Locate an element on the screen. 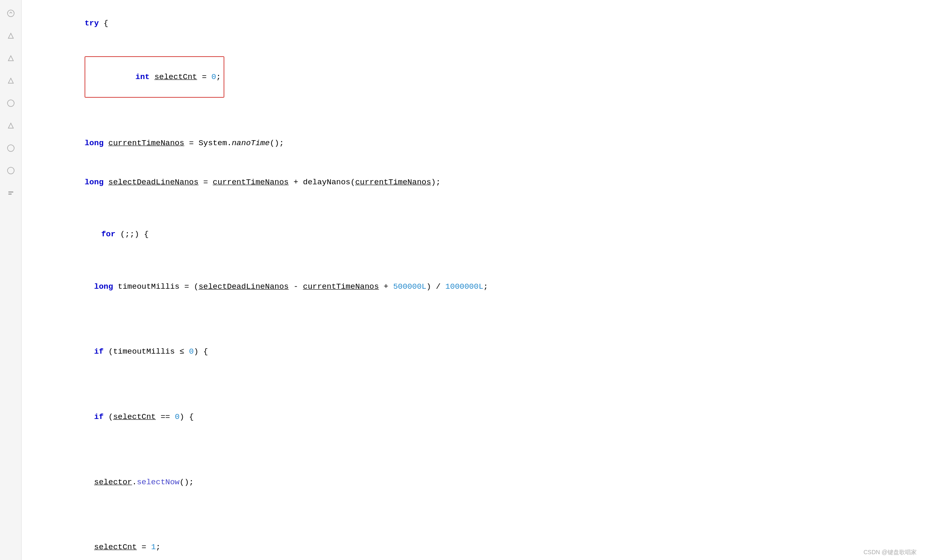  code-line-selectnow-1: selector.selectNow(); is located at coordinates (482, 483).